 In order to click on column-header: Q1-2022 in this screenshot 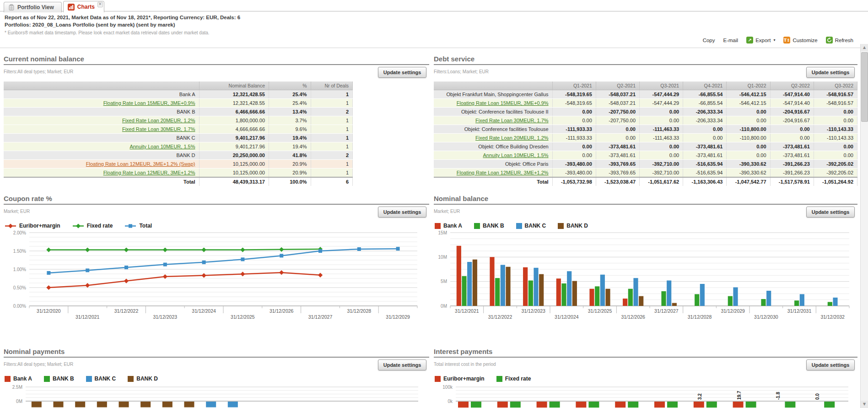, I will do `click(749, 86)`.